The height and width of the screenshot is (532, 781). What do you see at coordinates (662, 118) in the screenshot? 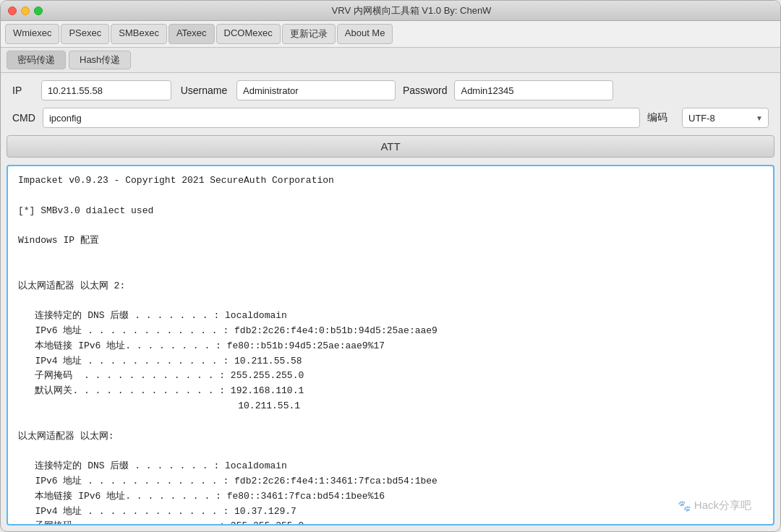
I see `encoding-label: 编码` at bounding box center [662, 118].